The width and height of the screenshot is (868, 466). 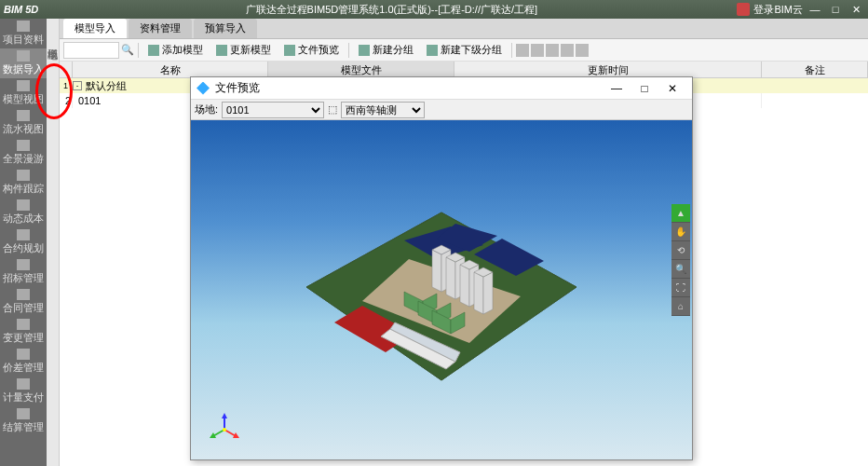 What do you see at coordinates (175, 50) in the screenshot?
I see `add-model-button: 添加模型` at bounding box center [175, 50].